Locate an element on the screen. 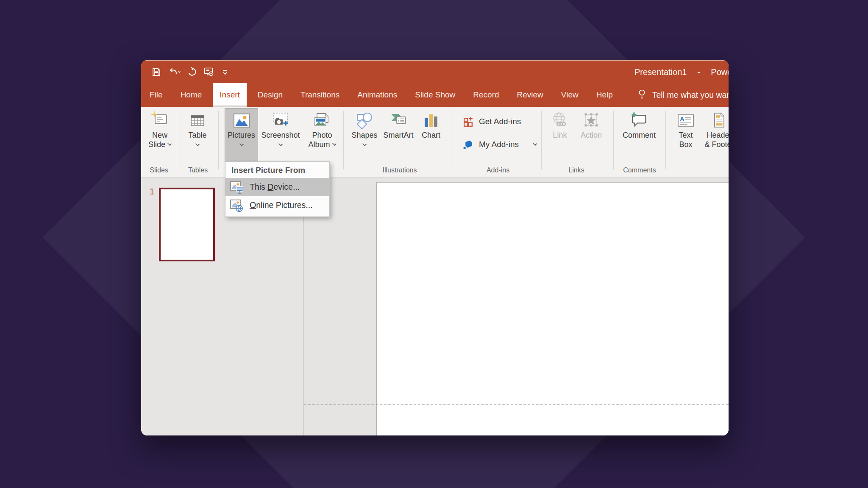 The width and height of the screenshot is (868, 488). smartart-icon is located at coordinates (398, 121).